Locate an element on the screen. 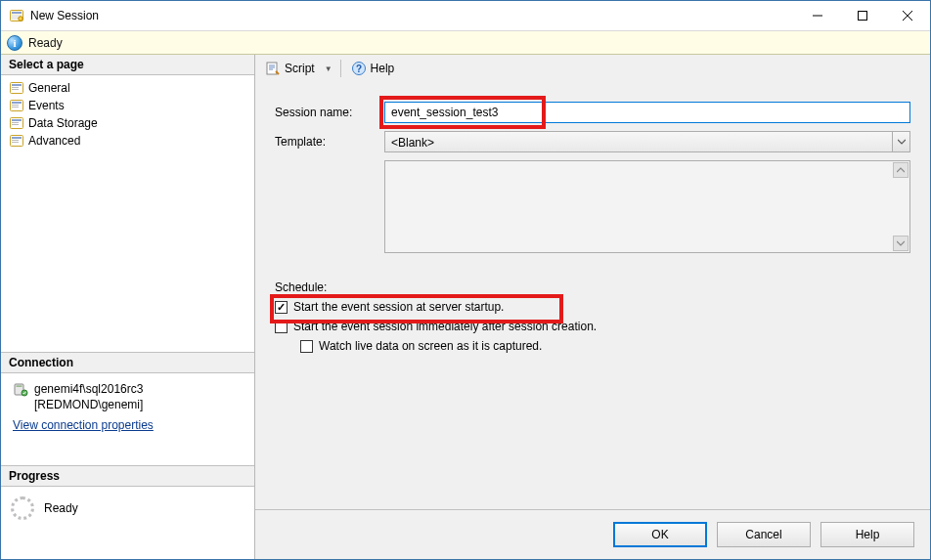 This screenshot has height=560, width=931. help-toolbar-label: Help is located at coordinates (383, 68).